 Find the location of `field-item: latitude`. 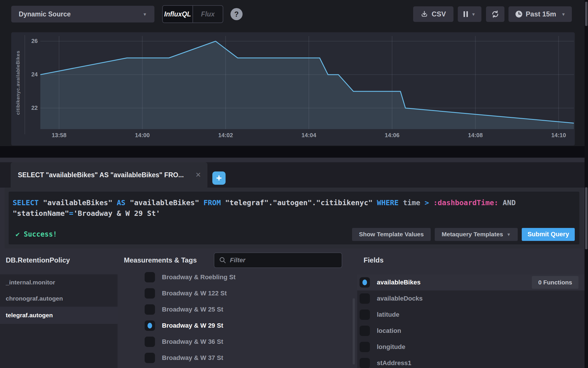

field-item: latitude is located at coordinates (472, 315).